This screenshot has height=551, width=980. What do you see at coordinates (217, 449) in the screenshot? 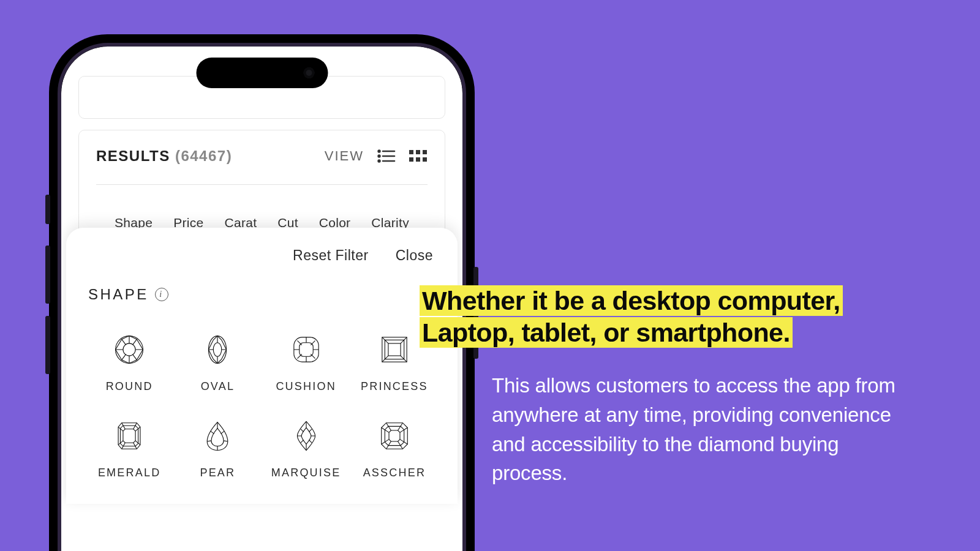
I see `shape-pear: PEAR` at bounding box center [217, 449].